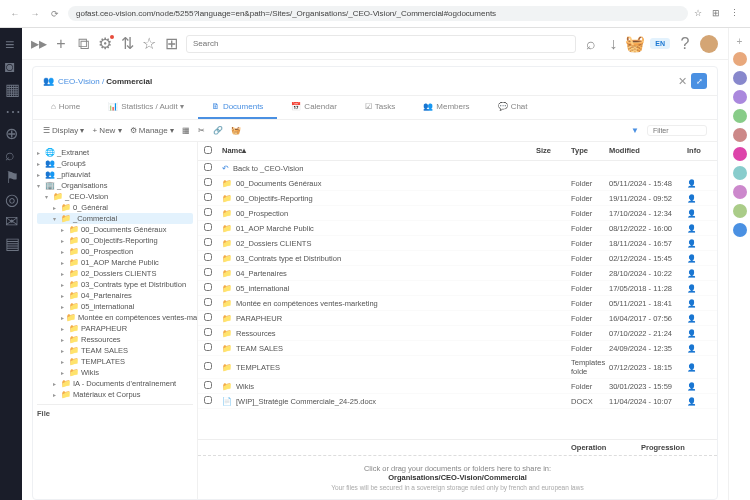 The image size is (750, 500). What do you see at coordinates (115, 252) in the screenshot?
I see `tree-node: ▸📁00_Prospection` at bounding box center [115, 252].